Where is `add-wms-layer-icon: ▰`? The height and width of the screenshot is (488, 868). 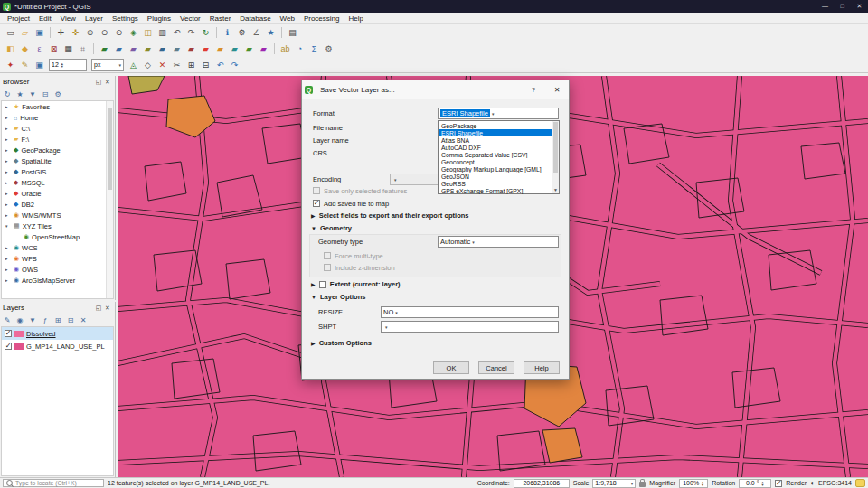 add-wms-layer-icon: ▰ is located at coordinates (221, 49).